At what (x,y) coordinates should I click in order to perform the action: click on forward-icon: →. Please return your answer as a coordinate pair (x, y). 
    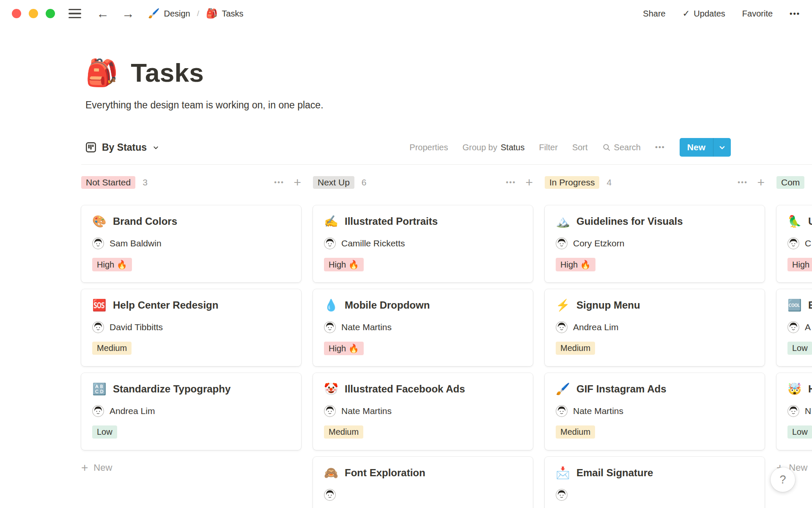
    Looking at the image, I should click on (128, 14).